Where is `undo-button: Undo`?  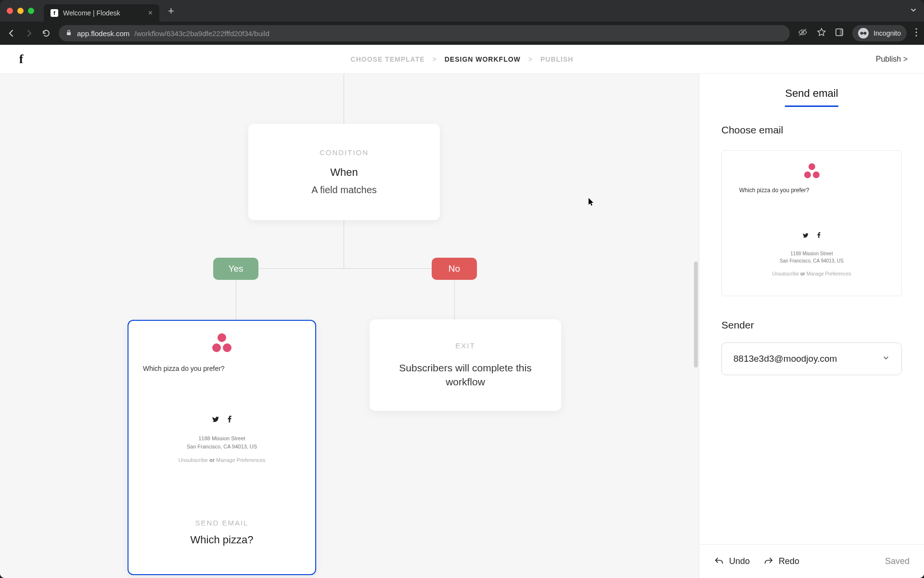 undo-button: Undo is located at coordinates (732, 562).